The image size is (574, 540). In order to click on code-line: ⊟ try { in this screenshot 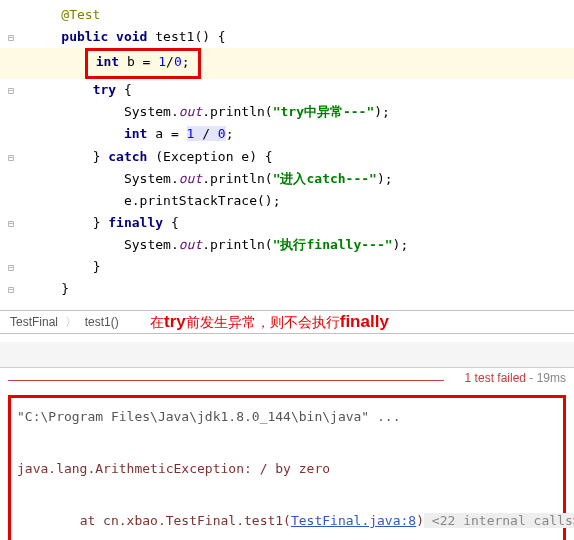, I will do `click(287, 90)`.